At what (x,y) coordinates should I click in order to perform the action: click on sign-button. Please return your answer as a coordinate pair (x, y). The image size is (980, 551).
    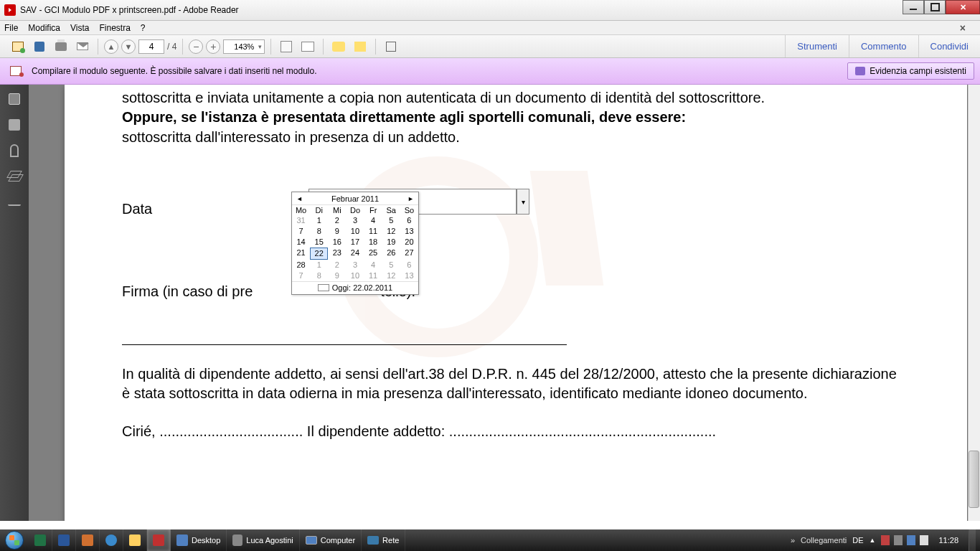
    Looking at the image, I should click on (308, 47).